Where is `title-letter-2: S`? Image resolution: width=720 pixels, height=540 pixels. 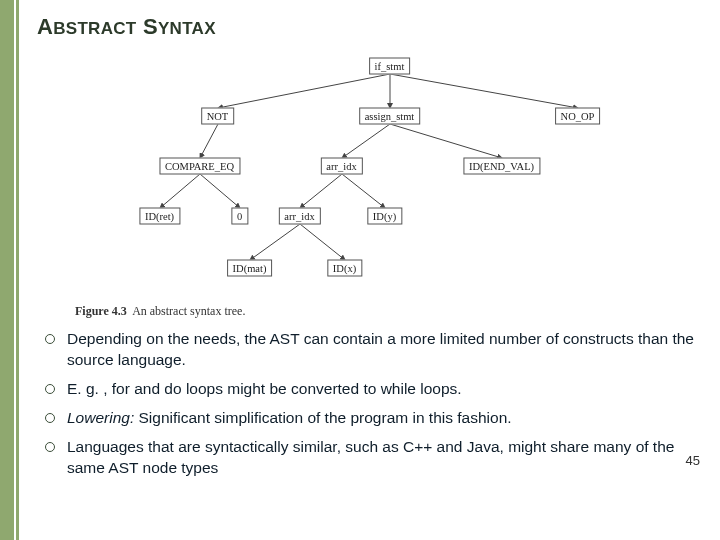 title-letter-2: S is located at coordinates (150, 26).